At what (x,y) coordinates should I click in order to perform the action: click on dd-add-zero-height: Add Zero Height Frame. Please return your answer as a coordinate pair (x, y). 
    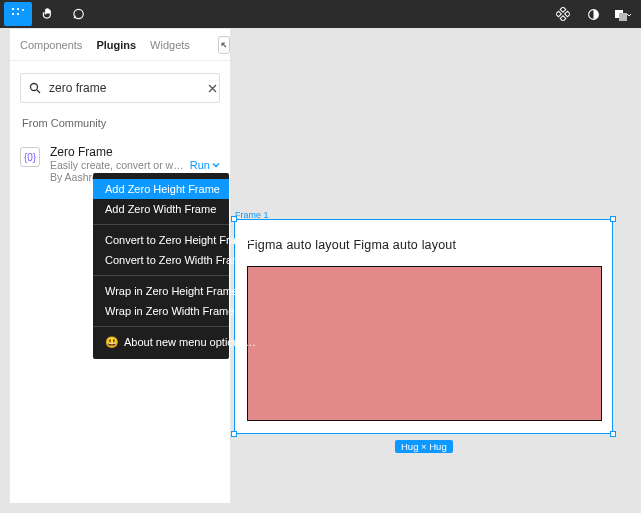
    Looking at the image, I should click on (161, 189).